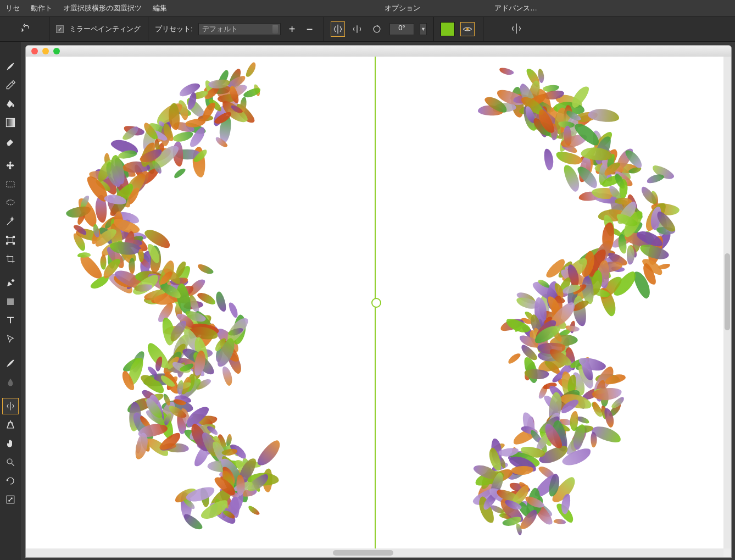 The image size is (735, 560). What do you see at coordinates (402, 29) in the screenshot?
I see `angle-input: 0°` at bounding box center [402, 29].